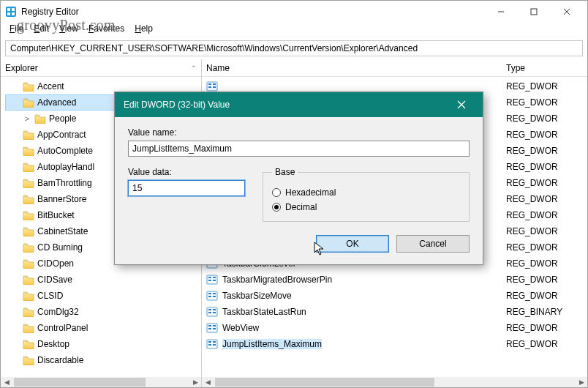 Image resolution: width=588 pixels, height=388 pixels. What do you see at coordinates (186, 172) in the screenshot?
I see `value-data-label: Value data:` at bounding box center [186, 172].